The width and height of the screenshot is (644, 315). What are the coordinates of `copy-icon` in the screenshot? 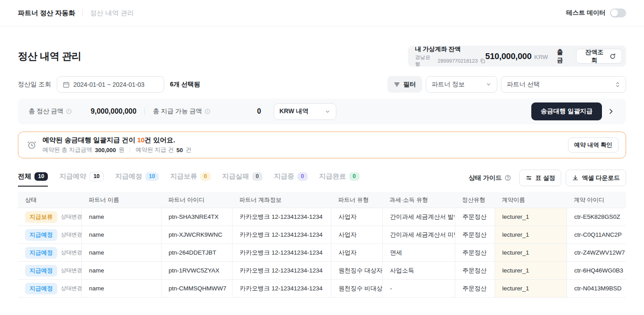 It's located at (483, 61).